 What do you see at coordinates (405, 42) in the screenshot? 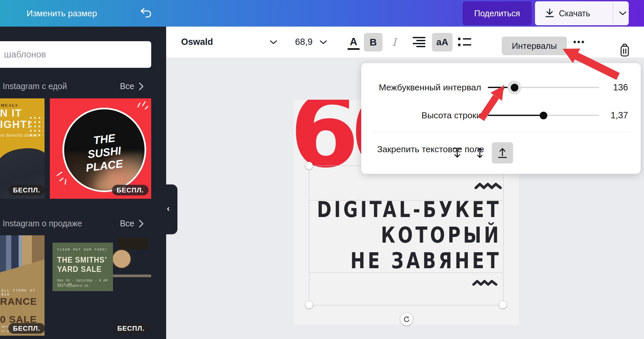
I see `text-toolbar: Oswald 68,9 A B I aA Интервалы •••` at bounding box center [405, 42].